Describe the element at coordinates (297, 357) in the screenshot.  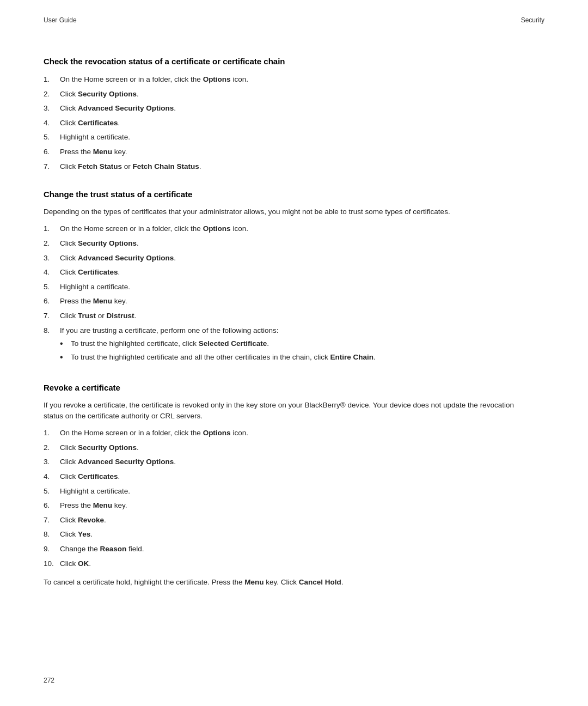
I see `sub-bullet-item: • To trust the highlighted certificate a…` at that location.